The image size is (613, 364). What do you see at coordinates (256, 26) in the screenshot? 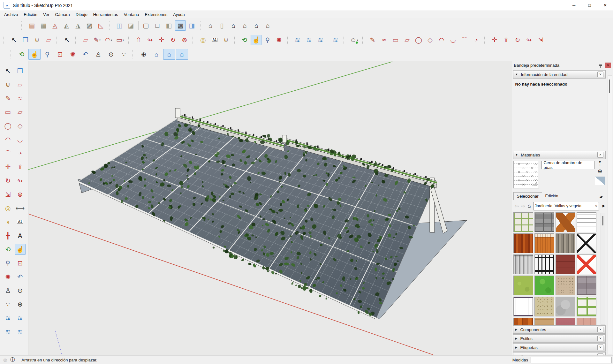
I see `home-view-button: ⌂` at bounding box center [256, 26].